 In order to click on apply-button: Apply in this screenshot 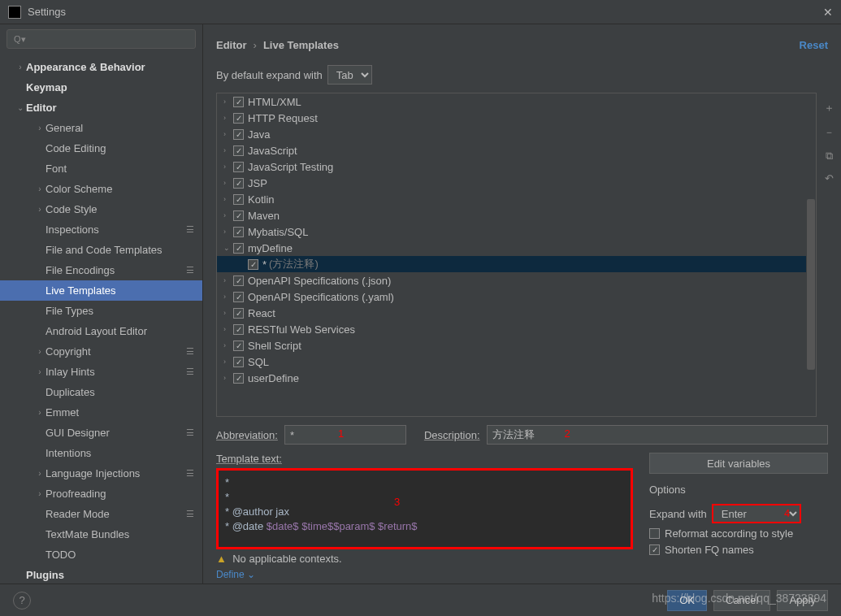, I will do `click(803, 601)`.